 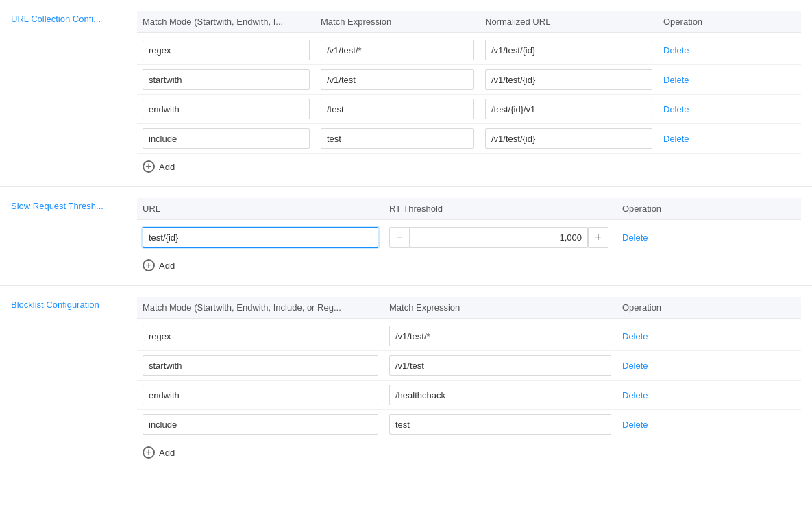 What do you see at coordinates (644, 208) in the screenshot?
I see `slow-col-op-header: Operation` at bounding box center [644, 208].